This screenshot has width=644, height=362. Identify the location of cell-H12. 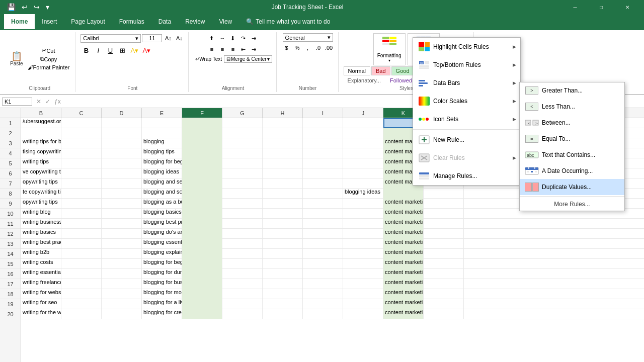
(283, 234).